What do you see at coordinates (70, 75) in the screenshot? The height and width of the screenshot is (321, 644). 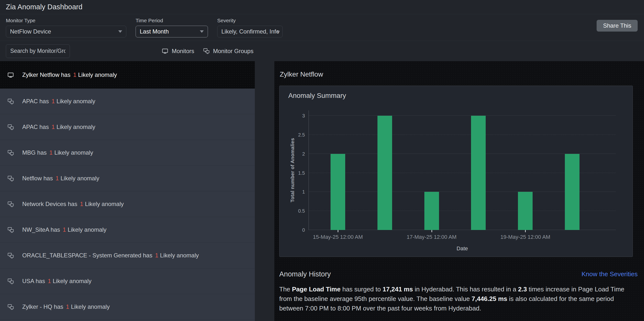 I see `monitor-list-item-text: Zylker Netflow has1Likely anomaly` at bounding box center [70, 75].